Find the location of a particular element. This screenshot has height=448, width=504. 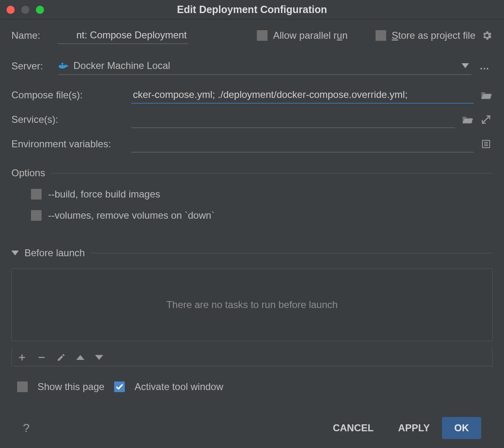

browse-services-icon is located at coordinates (467, 120).